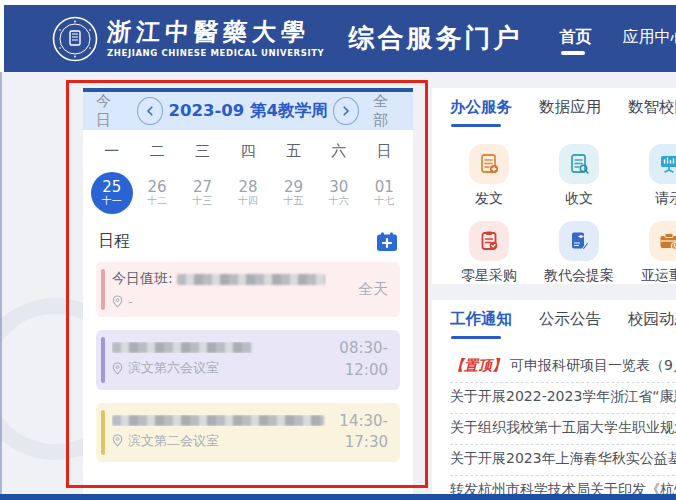 The height and width of the screenshot is (500, 676). What do you see at coordinates (563, 112) in the screenshot?
I see `services-tabs: 办公服务 数据应用 数智校园` at bounding box center [563, 112].